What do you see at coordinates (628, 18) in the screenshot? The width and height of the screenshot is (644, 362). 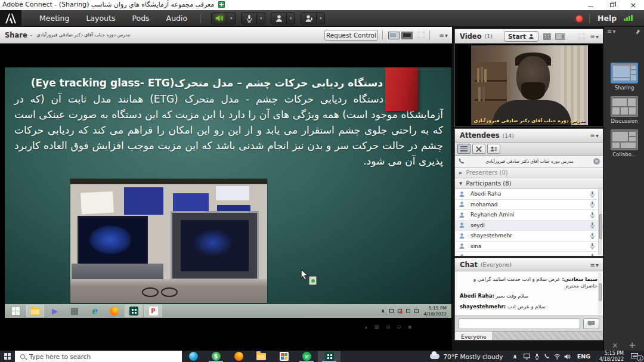 I see `connection-signal-icon` at bounding box center [628, 18].